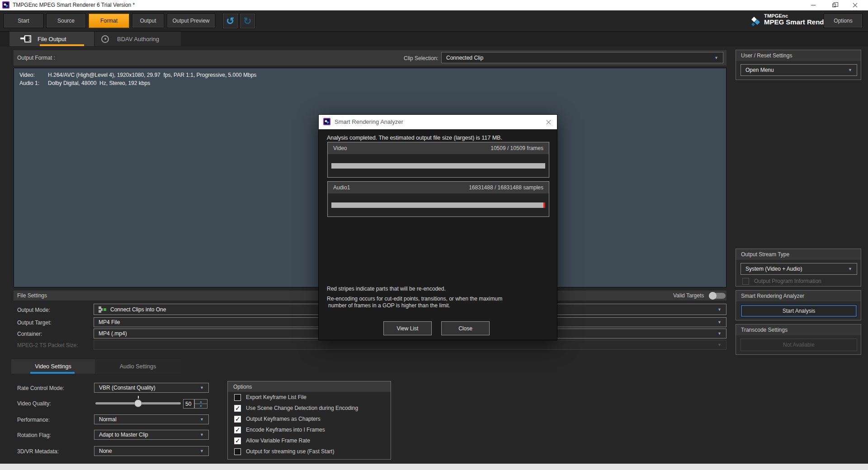  What do you see at coordinates (138, 397) in the screenshot?
I see `slider-tick` at bounding box center [138, 397].